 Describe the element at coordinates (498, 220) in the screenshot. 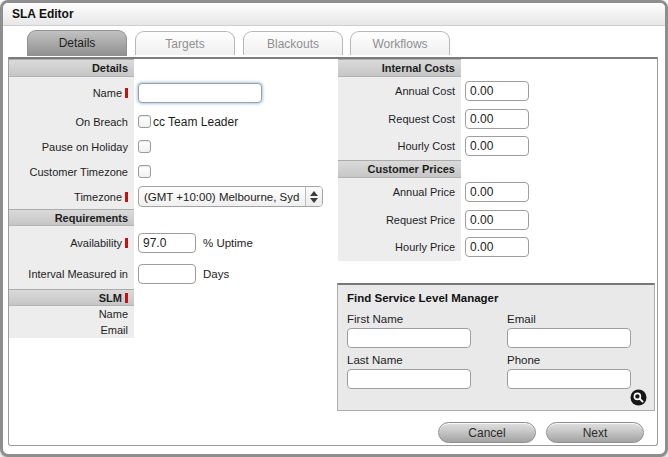

I see `request-price-row: Request Price` at that location.